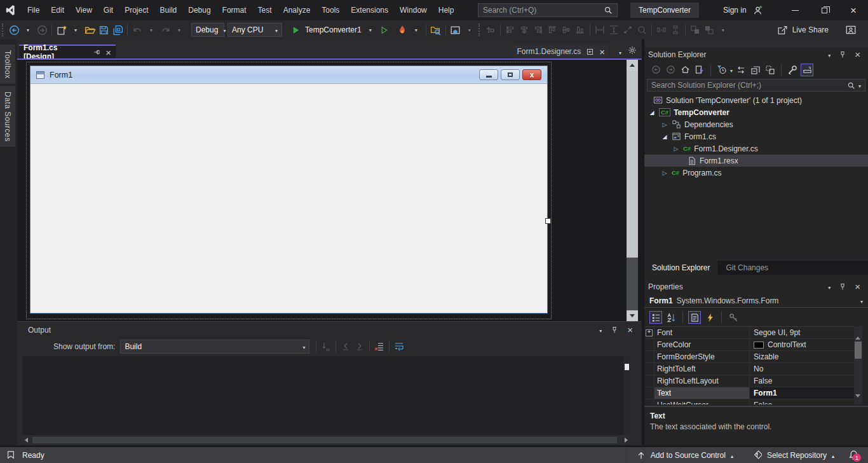 The height and width of the screenshot is (463, 868). Describe the element at coordinates (743, 10) in the screenshot. I see `sign-in-button: Sign in` at that location.